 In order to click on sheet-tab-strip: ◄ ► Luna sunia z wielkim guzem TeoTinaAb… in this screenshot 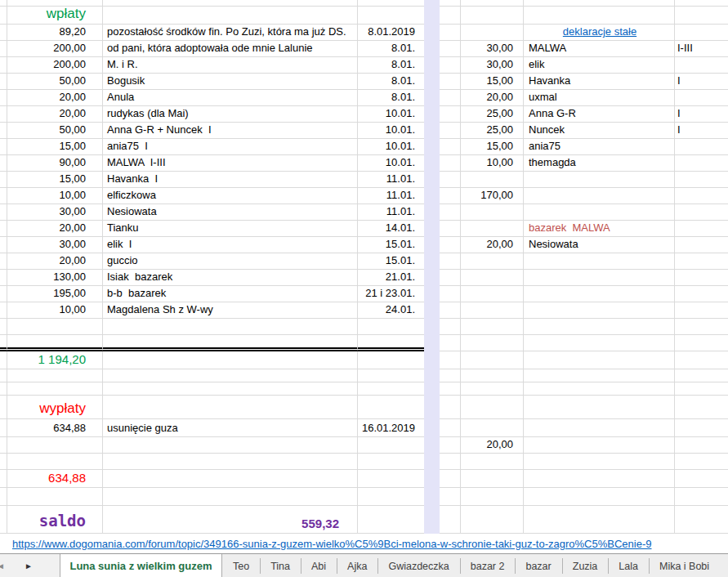, I will do `click(364, 566)`.